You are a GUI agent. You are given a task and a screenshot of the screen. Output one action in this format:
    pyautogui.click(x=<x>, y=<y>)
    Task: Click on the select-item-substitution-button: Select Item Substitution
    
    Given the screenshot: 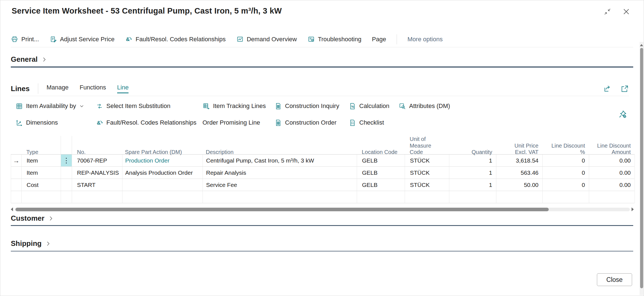 What is the action you would take?
    pyautogui.click(x=149, y=106)
    